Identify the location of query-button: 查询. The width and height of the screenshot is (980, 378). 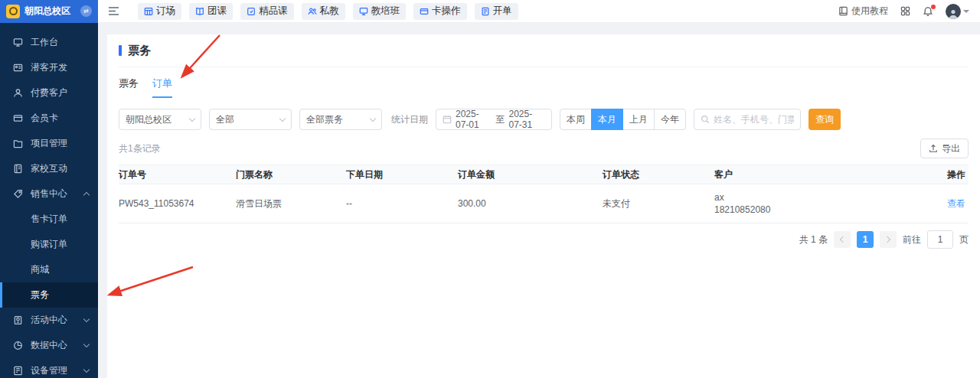
(825, 119).